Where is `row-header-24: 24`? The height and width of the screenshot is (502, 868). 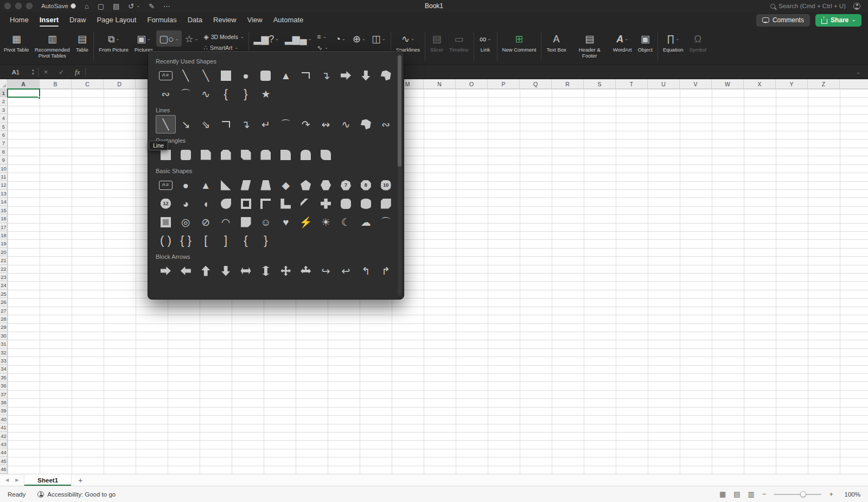 row-header-24: 24 is located at coordinates (3, 285).